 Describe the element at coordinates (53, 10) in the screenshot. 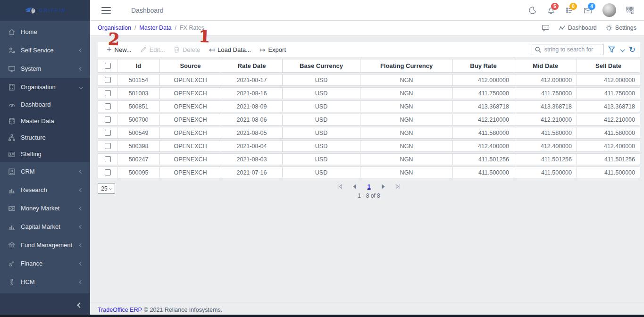

I see `brand-name: GRIFFIN` at that location.